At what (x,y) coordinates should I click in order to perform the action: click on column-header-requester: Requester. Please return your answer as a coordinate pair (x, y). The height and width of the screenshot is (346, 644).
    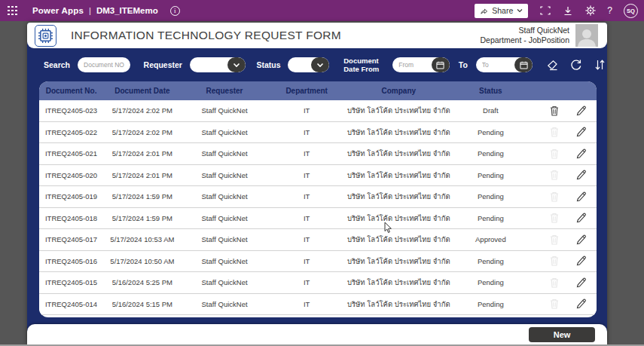
    Looking at the image, I should click on (224, 90).